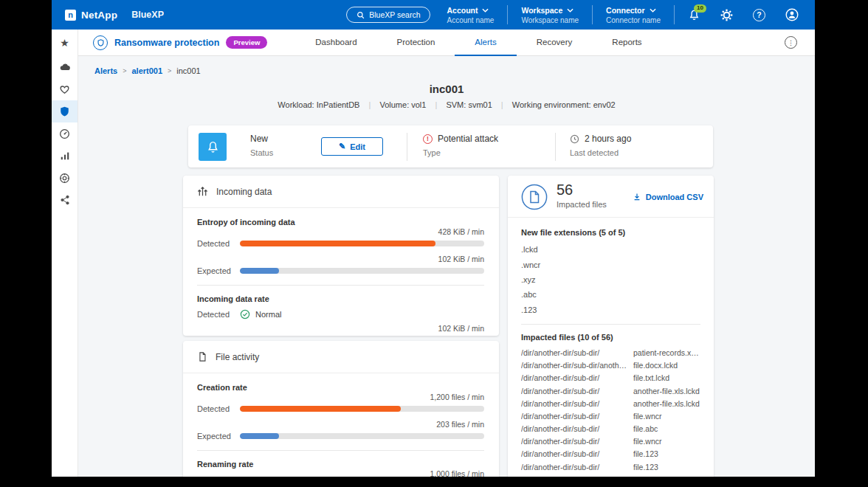 This screenshot has width=868, height=487. I want to click on workspace-menu-label: Workspace, so click(542, 10).